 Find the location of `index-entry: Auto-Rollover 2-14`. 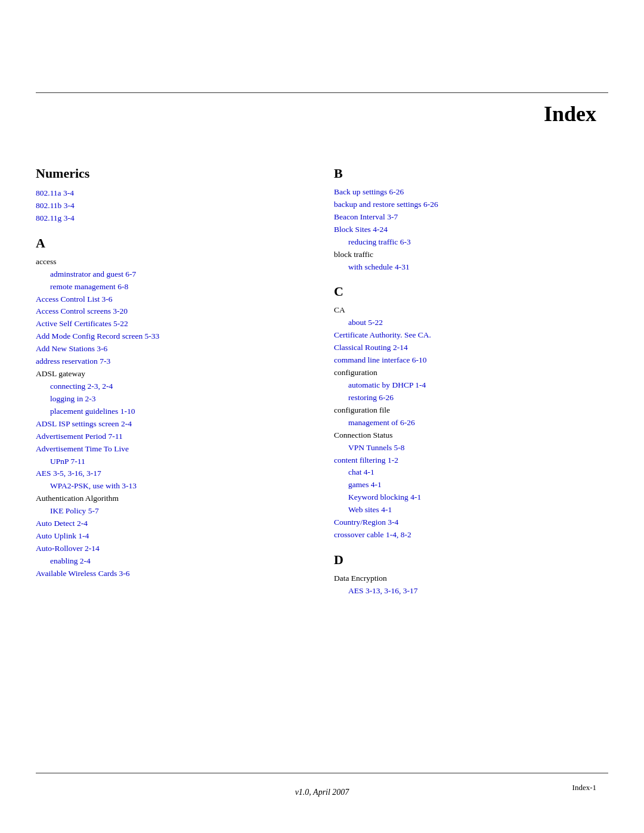

index-entry: Auto-Rollover 2-14 is located at coordinates (173, 549).